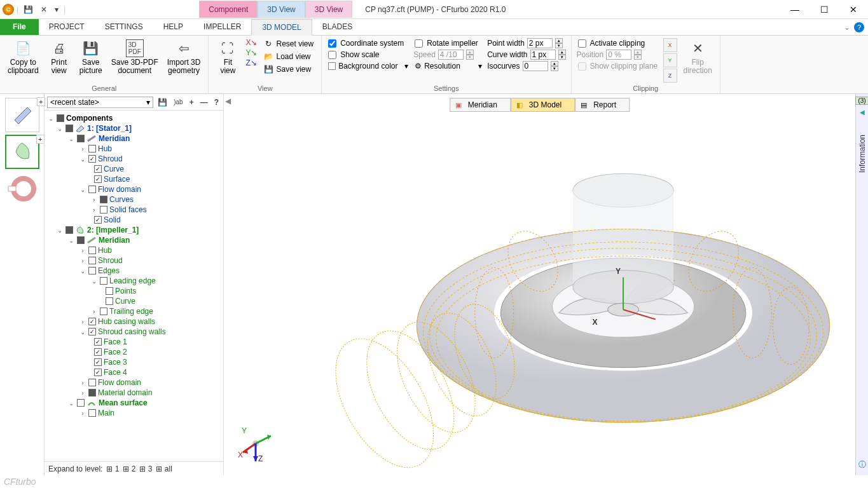 Image resolution: width=868 pixels, height=488 pixels. Describe the element at coordinates (289, 44) in the screenshot. I see `reset-view-button: ↻Reset view` at that location.